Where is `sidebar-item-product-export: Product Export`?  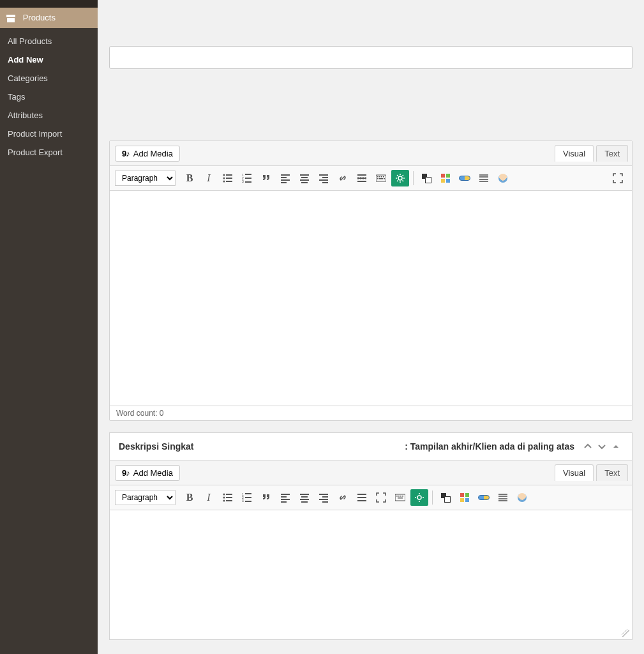 sidebar-item-product-export: Product Export is located at coordinates (49, 152).